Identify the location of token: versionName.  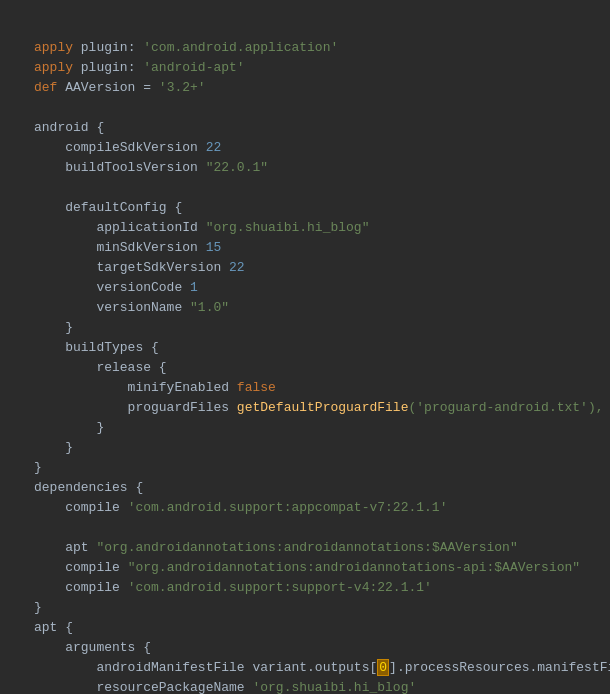
(112, 308).